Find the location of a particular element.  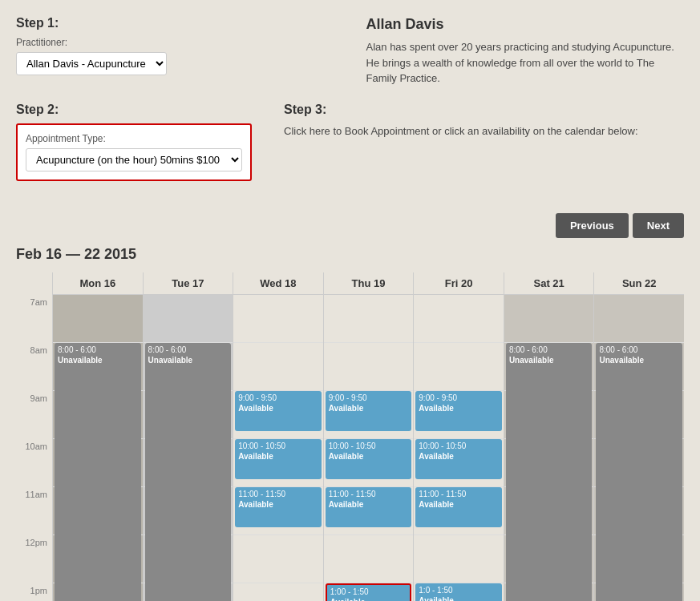

unavailable-mon: 8:00 - 6:00 Unavailable is located at coordinates (98, 473).